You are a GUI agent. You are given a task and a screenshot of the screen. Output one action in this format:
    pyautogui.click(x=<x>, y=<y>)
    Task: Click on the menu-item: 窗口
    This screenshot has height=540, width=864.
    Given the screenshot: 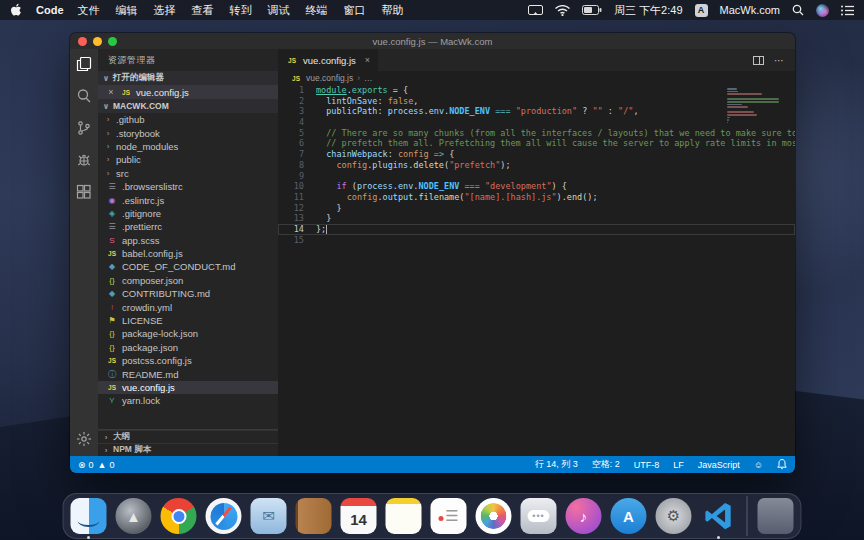 What is the action you would take?
    pyautogui.click(x=355, y=10)
    